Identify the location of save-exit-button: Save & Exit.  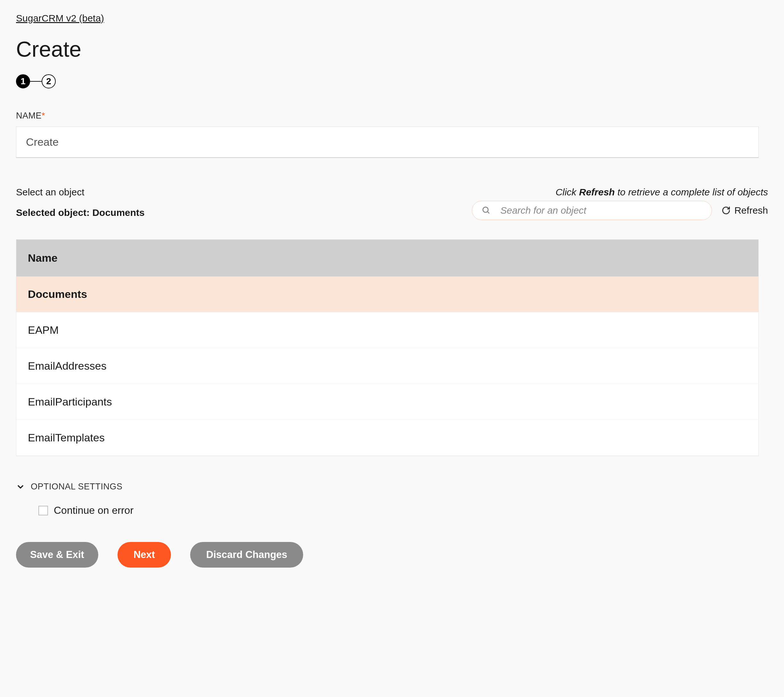
(57, 555).